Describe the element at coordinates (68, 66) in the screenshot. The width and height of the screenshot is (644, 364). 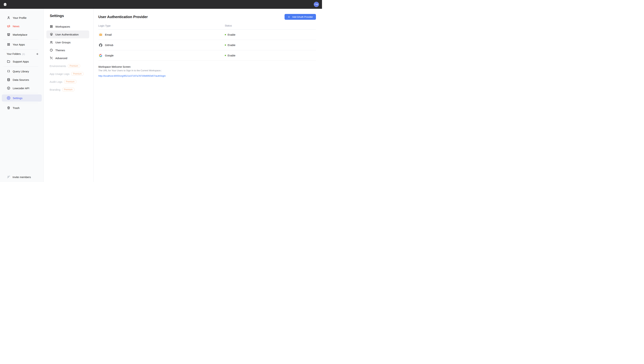
I see `settings-item-environments: Environments Premium` at that location.